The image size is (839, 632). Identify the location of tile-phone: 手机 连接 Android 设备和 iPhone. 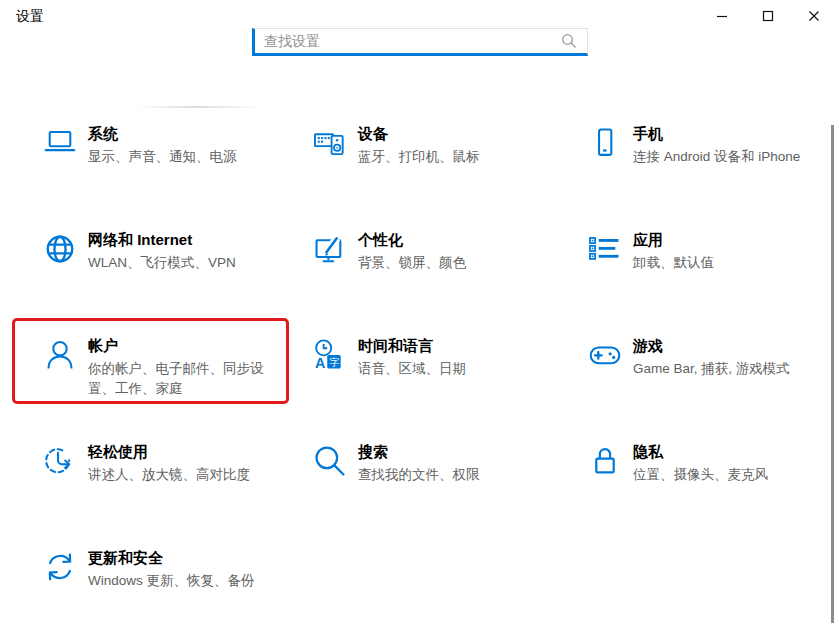
(706, 165).